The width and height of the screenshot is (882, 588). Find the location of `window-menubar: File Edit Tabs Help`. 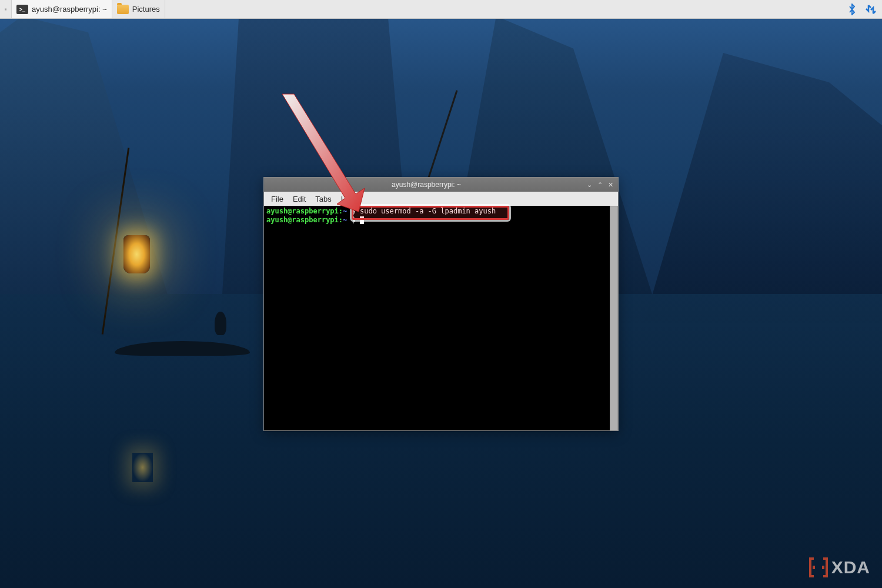

window-menubar: File Edit Tabs Help is located at coordinates (441, 199).